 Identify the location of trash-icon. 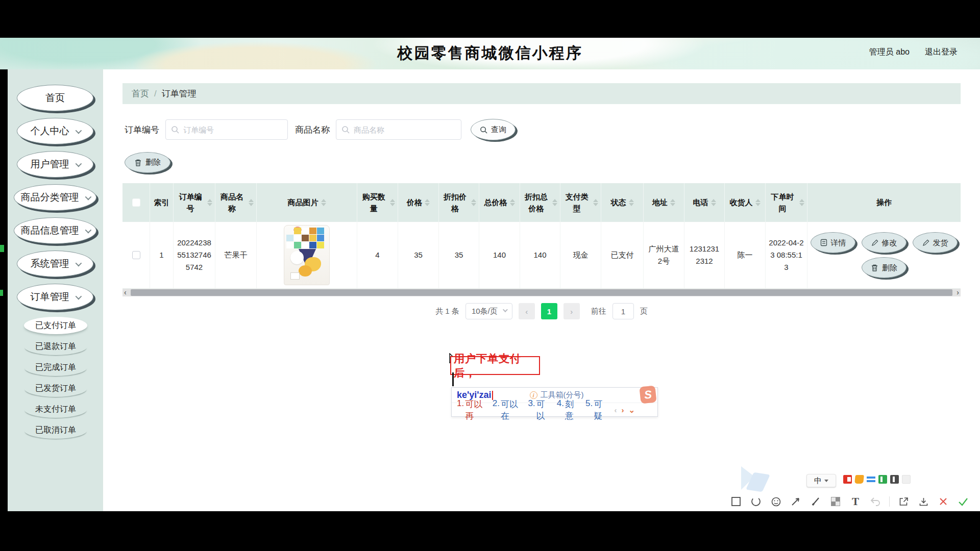
(875, 268).